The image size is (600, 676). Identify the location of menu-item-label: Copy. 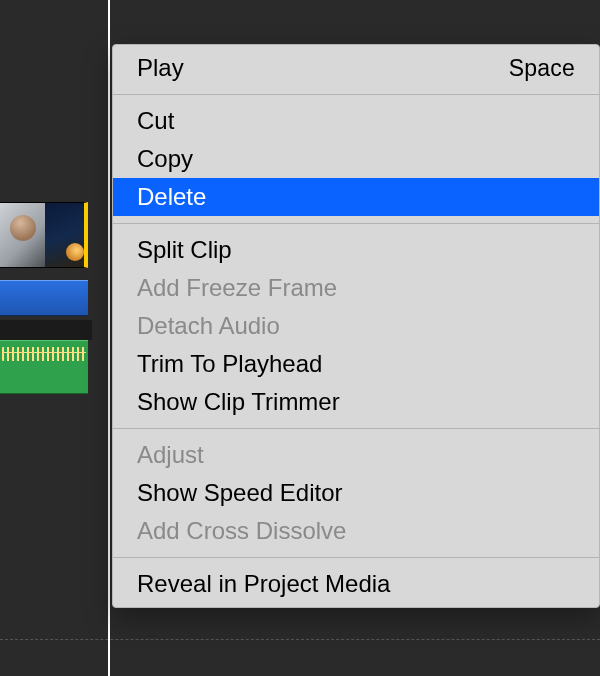
(165, 159).